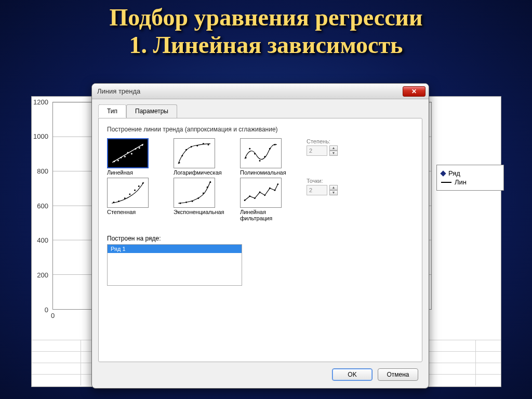  Describe the element at coordinates (334, 148) in the screenshot. I see `degree-up-button: ▲` at that location.